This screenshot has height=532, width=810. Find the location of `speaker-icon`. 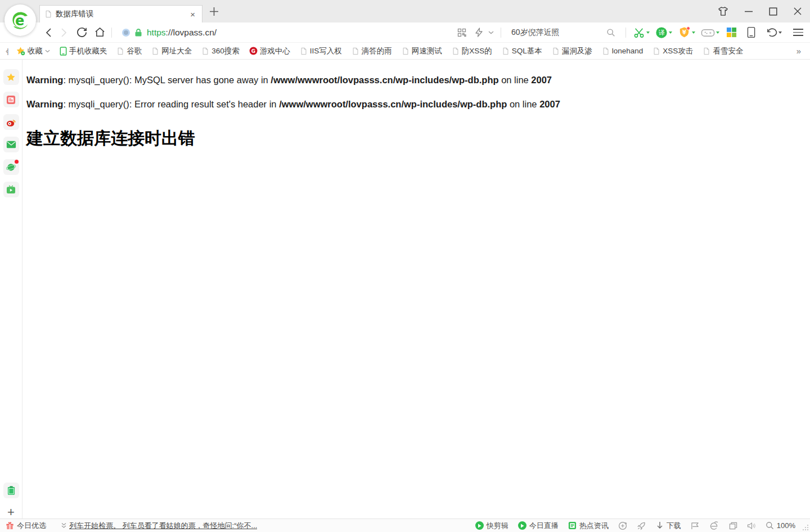

speaker-icon is located at coordinates (752, 526).